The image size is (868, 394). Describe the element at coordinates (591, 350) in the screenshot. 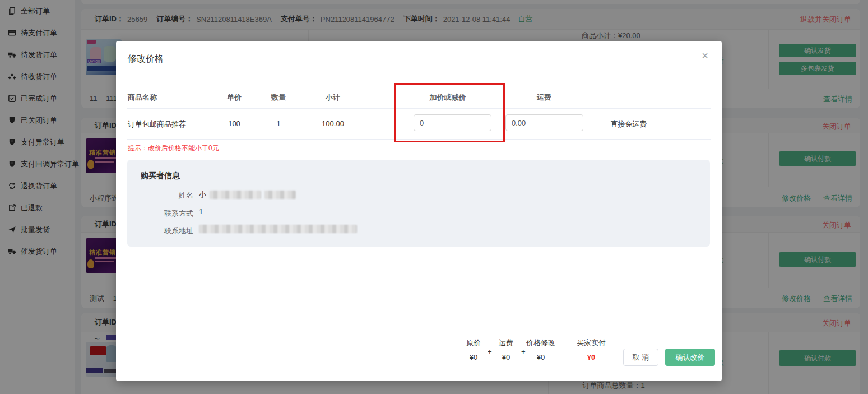

I see `buyer-paid-summary: 买家实付 ¥0` at that location.